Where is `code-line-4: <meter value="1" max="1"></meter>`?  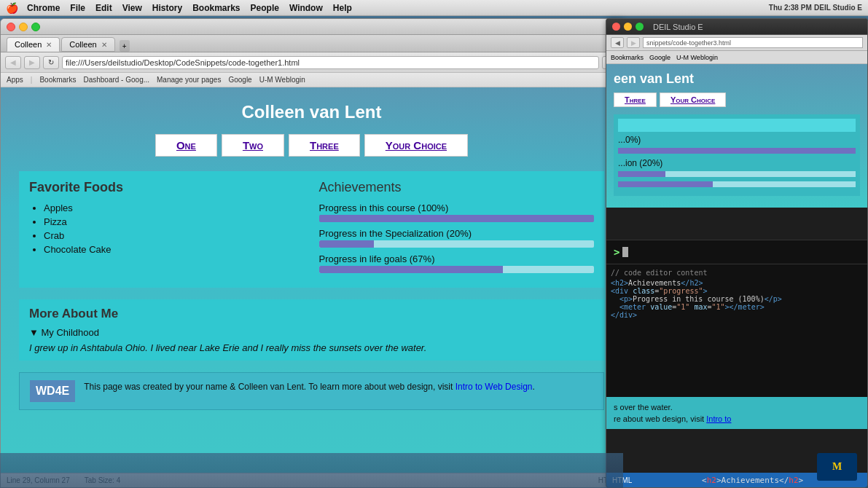 code-line-4: <meter value="1" max="1"></meter> is located at coordinates (737, 307).